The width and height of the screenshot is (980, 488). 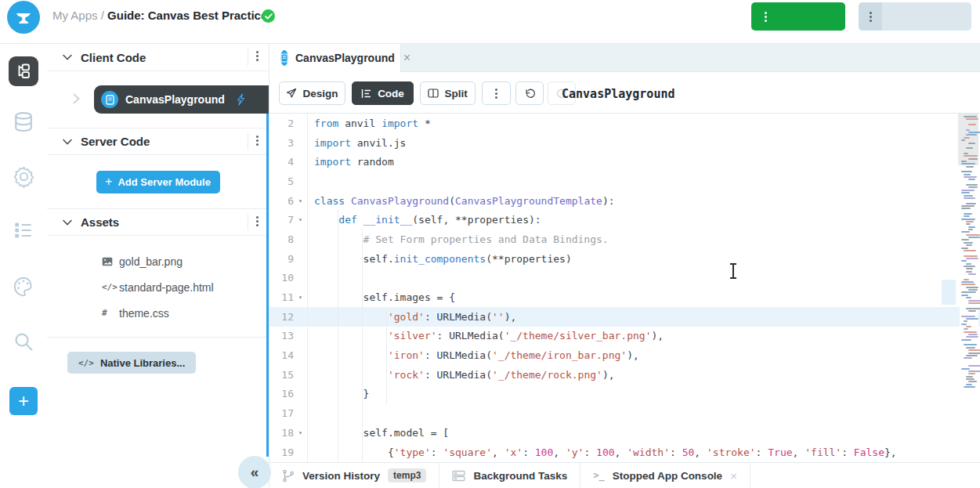 What do you see at coordinates (625, 453) in the screenshot?
I see `code-line: 19 {'type': 'square', 'x': 100, 'y': 100…` at bounding box center [625, 453].